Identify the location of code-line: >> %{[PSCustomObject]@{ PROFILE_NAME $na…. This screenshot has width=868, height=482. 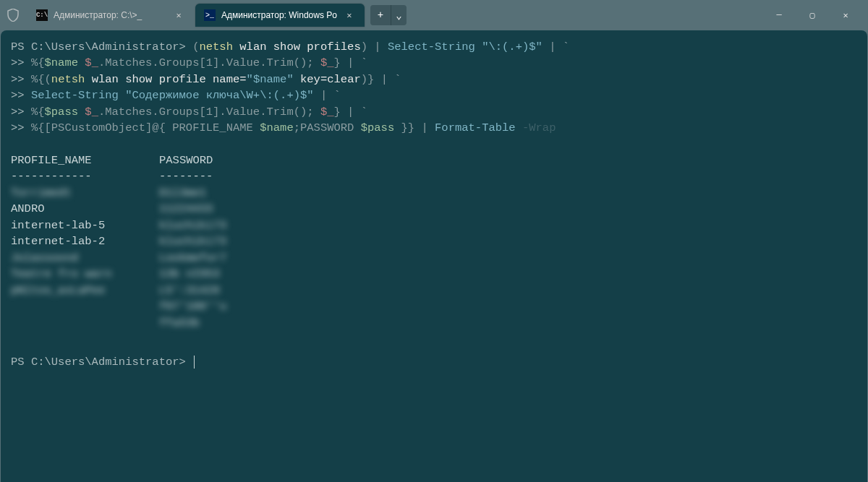
(434, 128).